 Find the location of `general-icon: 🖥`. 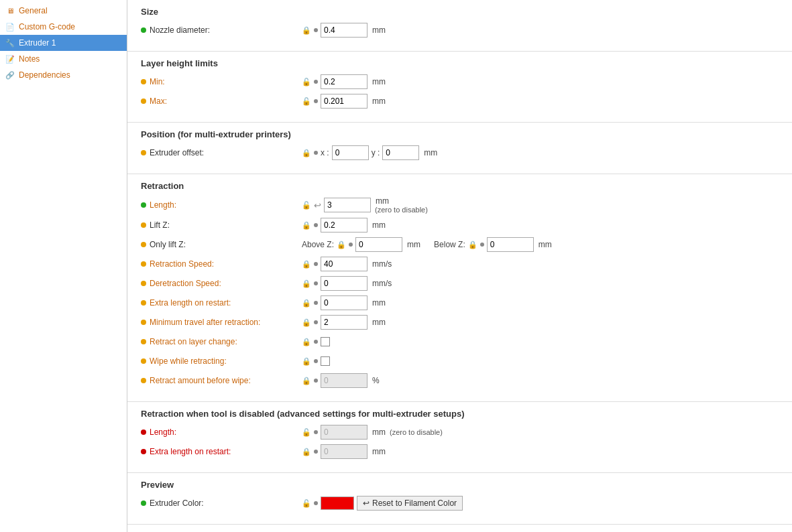

general-icon: 🖥 is located at coordinates (10, 11).